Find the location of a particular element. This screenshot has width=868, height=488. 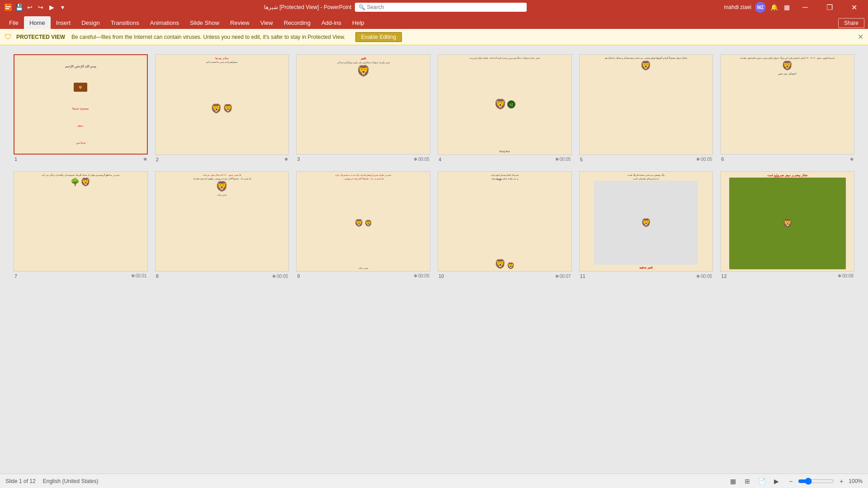

slide-thumb-7: شیر در مناطق گرمسیری جهان از جمله آفریقا… is located at coordinates (80, 221).